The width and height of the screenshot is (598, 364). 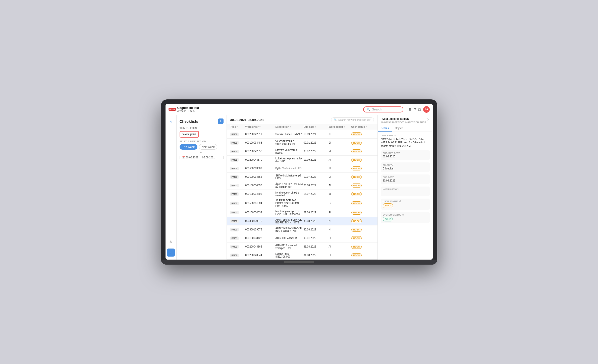 What do you see at coordinates (302, 238) in the screenshot?
I see `table-row: PM01 000100033422 ARBEID I VASKERIET 03.…` at bounding box center [302, 238].